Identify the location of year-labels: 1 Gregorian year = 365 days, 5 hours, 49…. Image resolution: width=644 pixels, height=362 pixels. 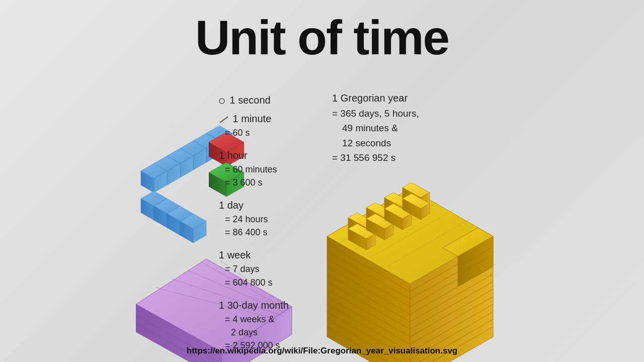
(375, 128).